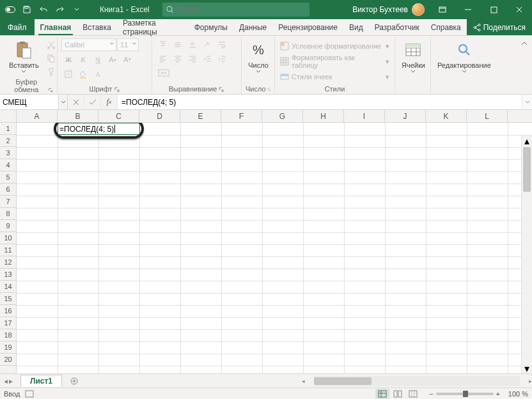 This screenshot has width=532, height=399. I want to click on row-header: 9, so click(8, 226).